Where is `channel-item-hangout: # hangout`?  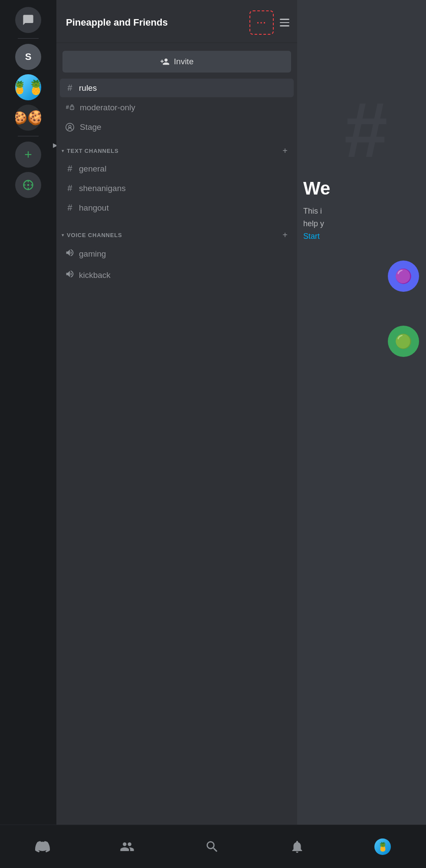
channel-item-hangout: # hangout is located at coordinates (177, 208).